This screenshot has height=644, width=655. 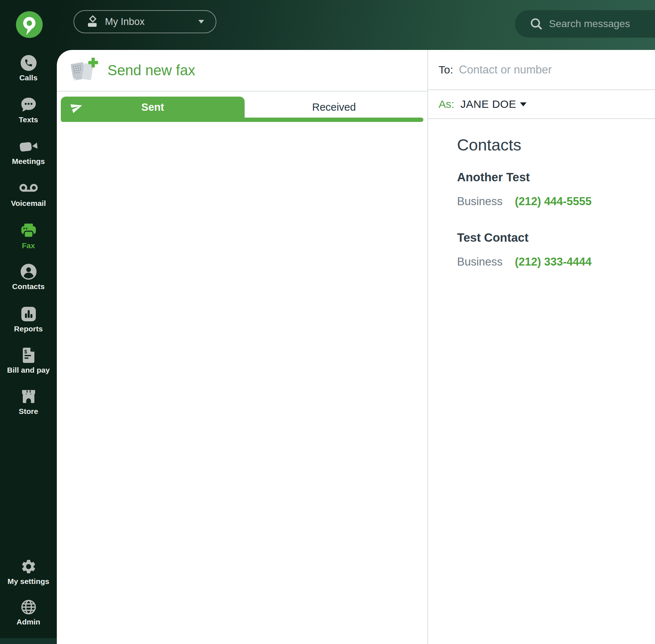 I want to click on sidebar: Calls Texts Meetings, so click(x=28, y=322).